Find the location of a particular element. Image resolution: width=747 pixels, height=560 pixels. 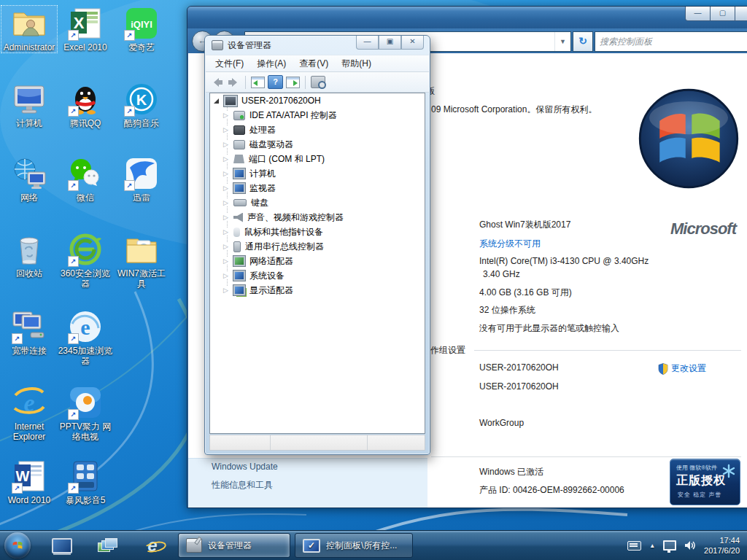

system-window-titlebar: — ▢ ✕ is located at coordinates (467, 18).